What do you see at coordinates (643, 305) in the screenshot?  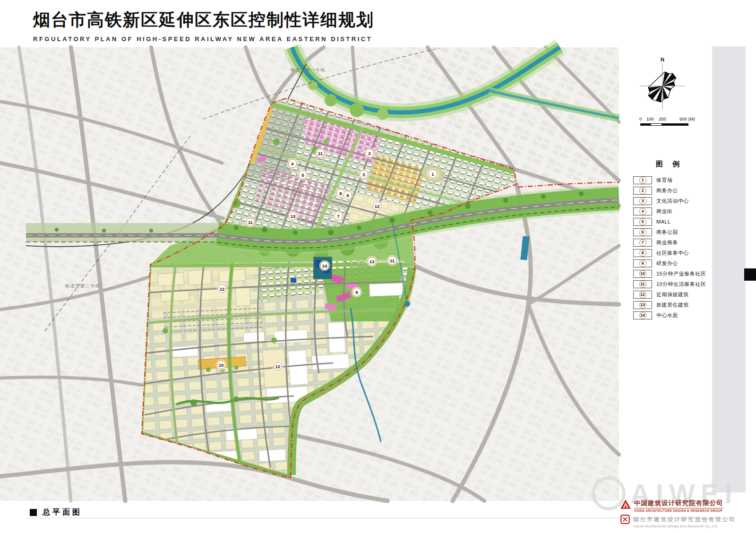 I see `legend-key-box: 13` at bounding box center [643, 305].